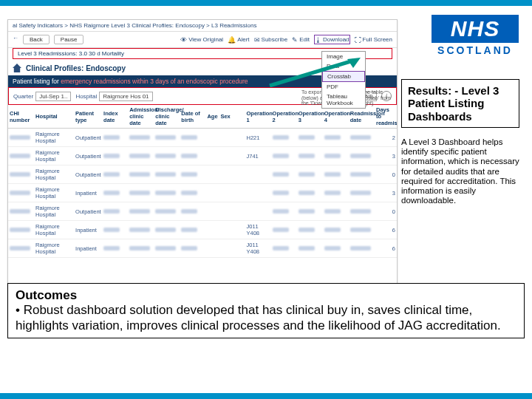 This screenshot has height=399, width=532. What do you see at coordinates (344, 56) in the screenshot?
I see `download-menu-image: Image` at bounding box center [344, 56].